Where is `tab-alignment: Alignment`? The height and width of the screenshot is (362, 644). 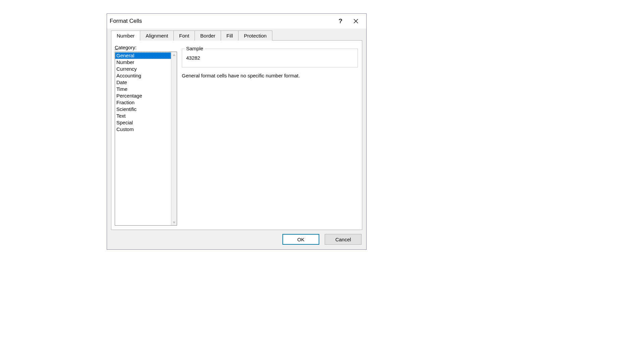 tab-alignment: Alignment is located at coordinates (157, 36).